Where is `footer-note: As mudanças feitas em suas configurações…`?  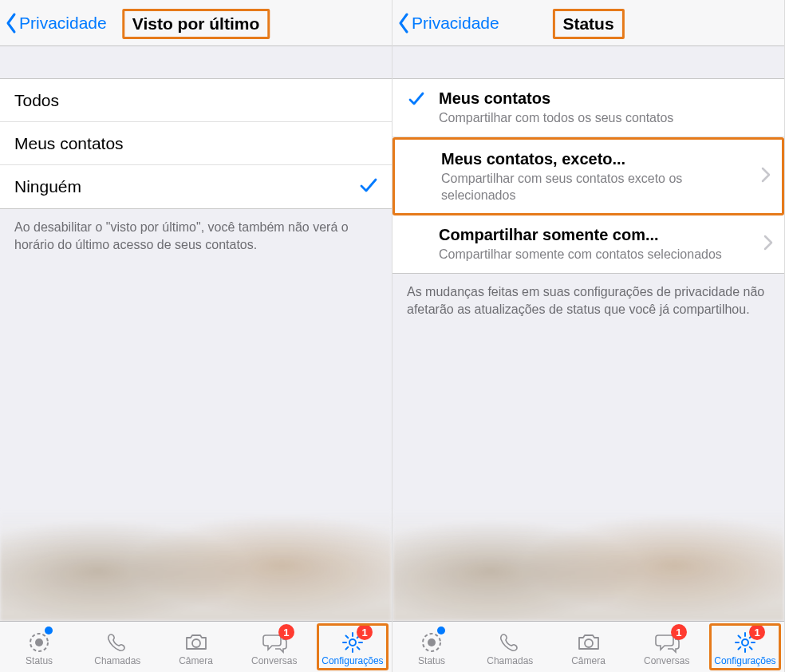
footer-note: As mudanças feitas em suas configurações… is located at coordinates (589, 295).